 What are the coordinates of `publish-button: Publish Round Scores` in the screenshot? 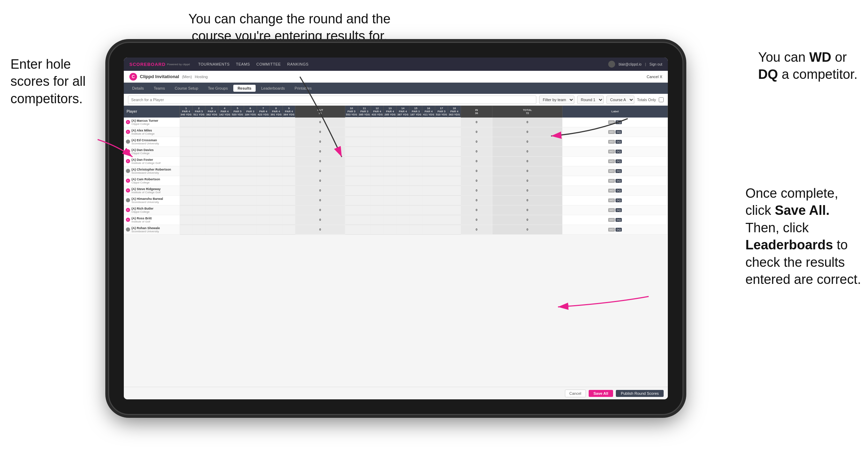 It's located at (640, 393).